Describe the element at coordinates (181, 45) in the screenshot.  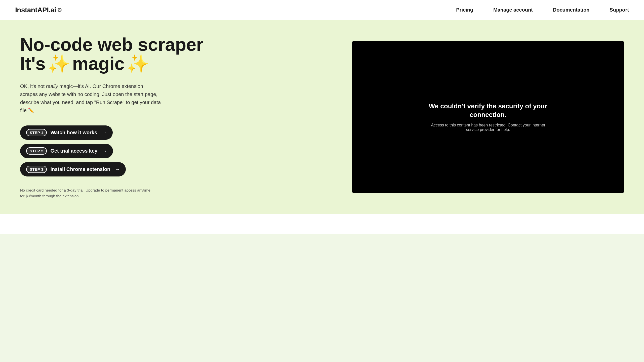
I see `hero-title-line1: No-code web scraper` at that location.